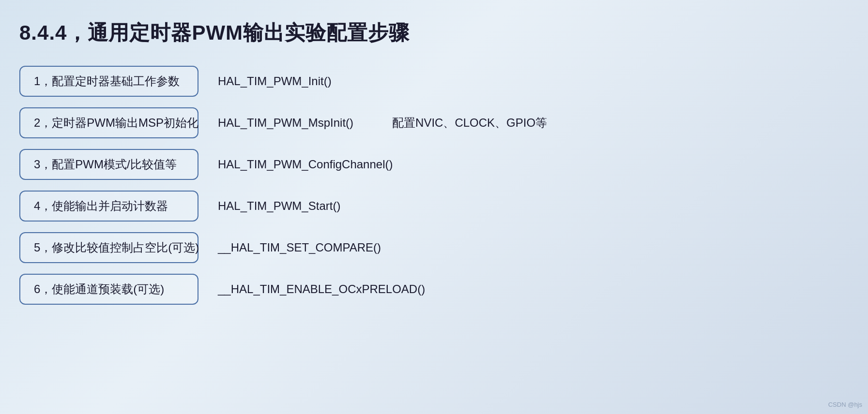 The height and width of the screenshot is (414, 868). I want to click on watermark: CSDN @hjs, so click(845, 404).